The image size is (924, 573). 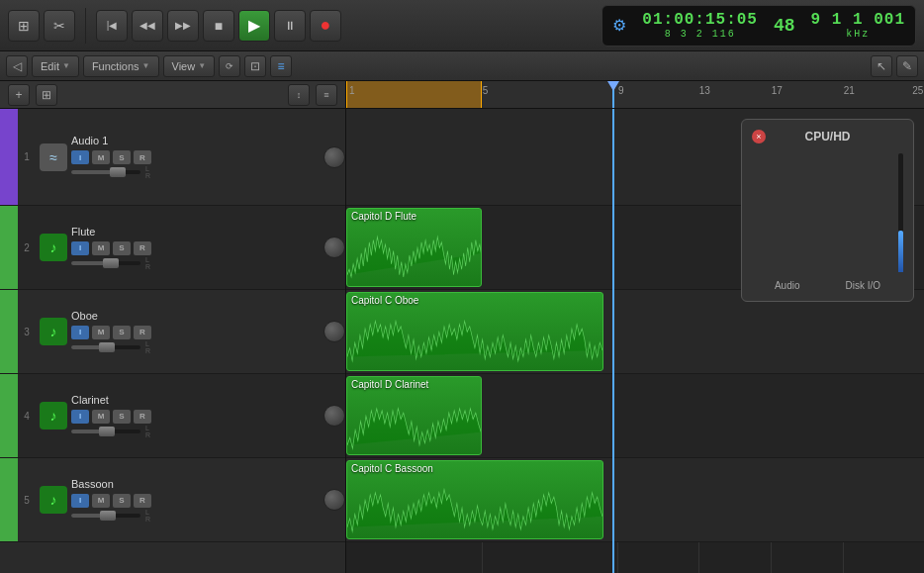 I want to click on track-row: 1 ≈ Audio 1 I M S R LR, so click(x=172, y=157).